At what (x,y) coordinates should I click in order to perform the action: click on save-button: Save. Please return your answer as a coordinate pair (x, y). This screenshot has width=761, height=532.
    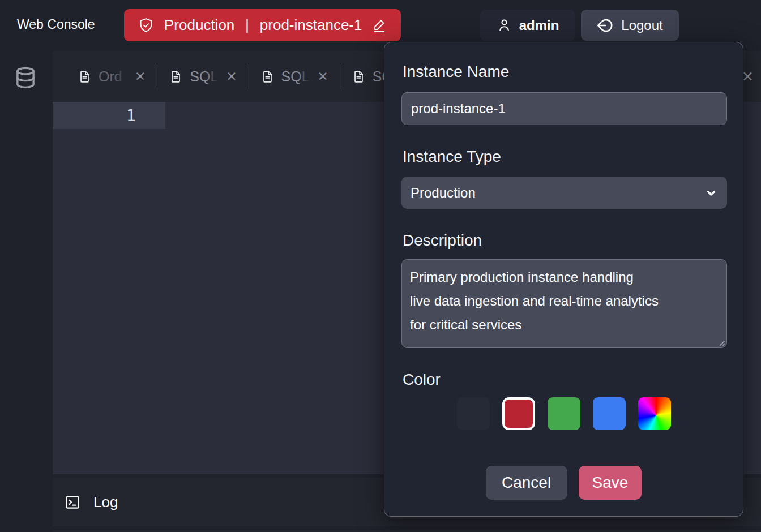
    Looking at the image, I should click on (610, 483).